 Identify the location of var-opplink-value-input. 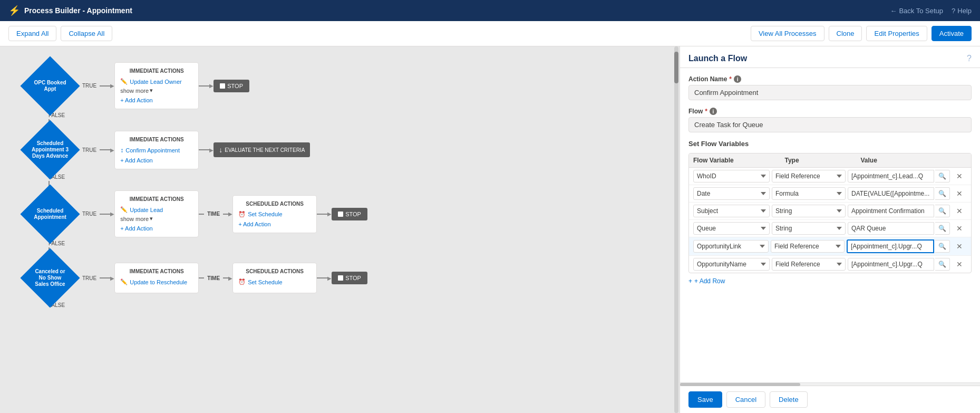
(890, 246).